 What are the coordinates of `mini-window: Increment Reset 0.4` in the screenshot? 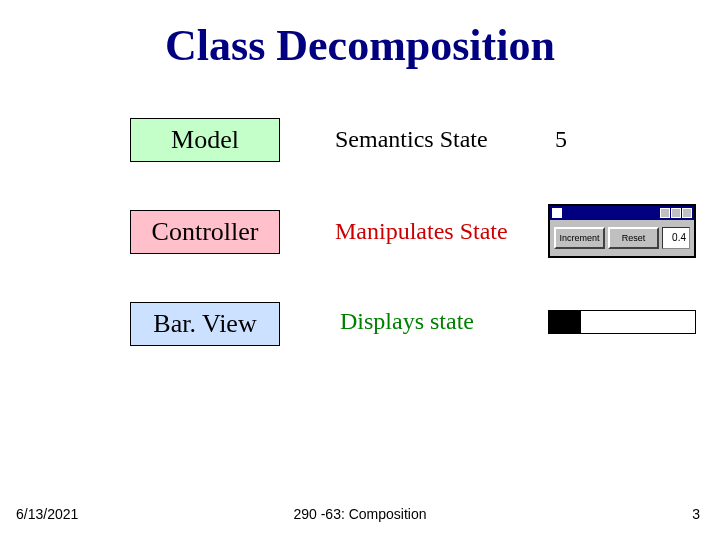 It's located at (622, 231).